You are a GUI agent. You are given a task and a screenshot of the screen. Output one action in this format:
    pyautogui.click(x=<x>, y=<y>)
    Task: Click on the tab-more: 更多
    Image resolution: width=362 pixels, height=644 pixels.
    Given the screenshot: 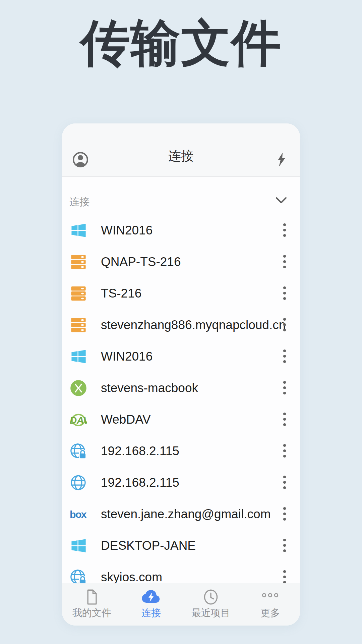 What is the action you would take?
    pyautogui.click(x=270, y=604)
    